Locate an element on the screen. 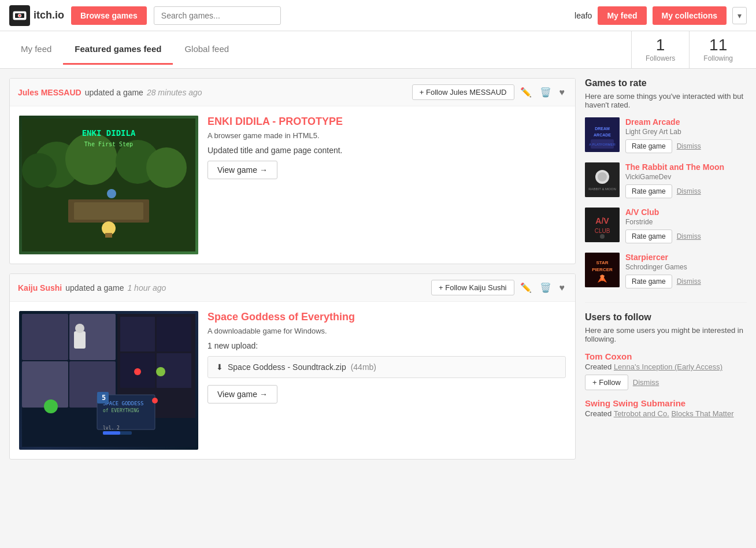 Image resolution: width=756 pixels, height=548 pixels. dropdown-button: ▾ is located at coordinates (740, 16).